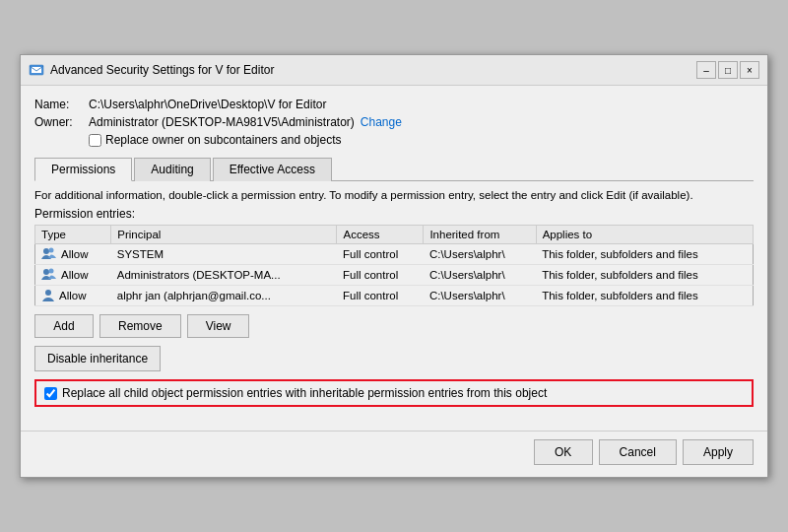 This screenshot has width=788, height=532. What do you see at coordinates (394, 266) in the screenshot?
I see `permissions-table: Type Principal Access Inherited from App…` at bounding box center [394, 266].